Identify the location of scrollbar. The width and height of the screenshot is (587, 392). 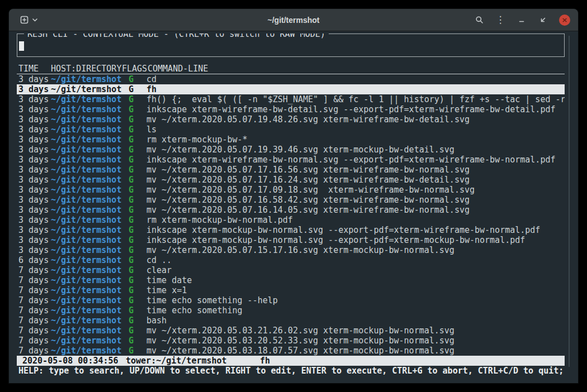
(569, 201).